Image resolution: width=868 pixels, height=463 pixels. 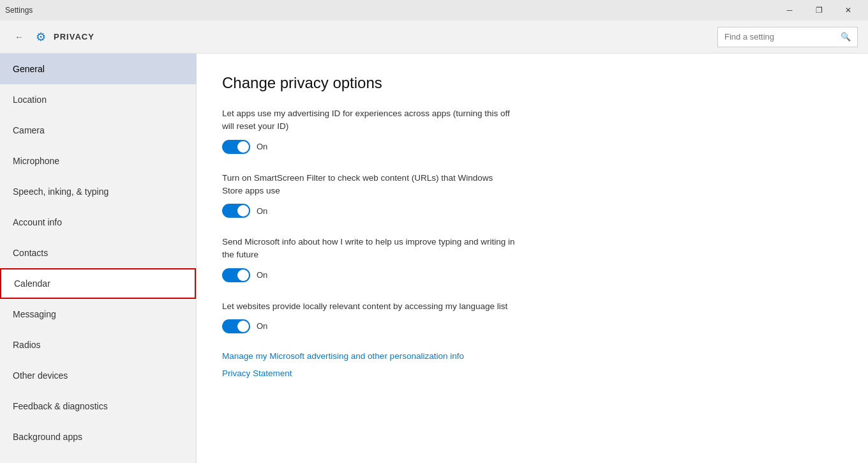 What do you see at coordinates (434, 10) in the screenshot?
I see `titlebar: Settings ─ ❐ ✕` at bounding box center [434, 10].